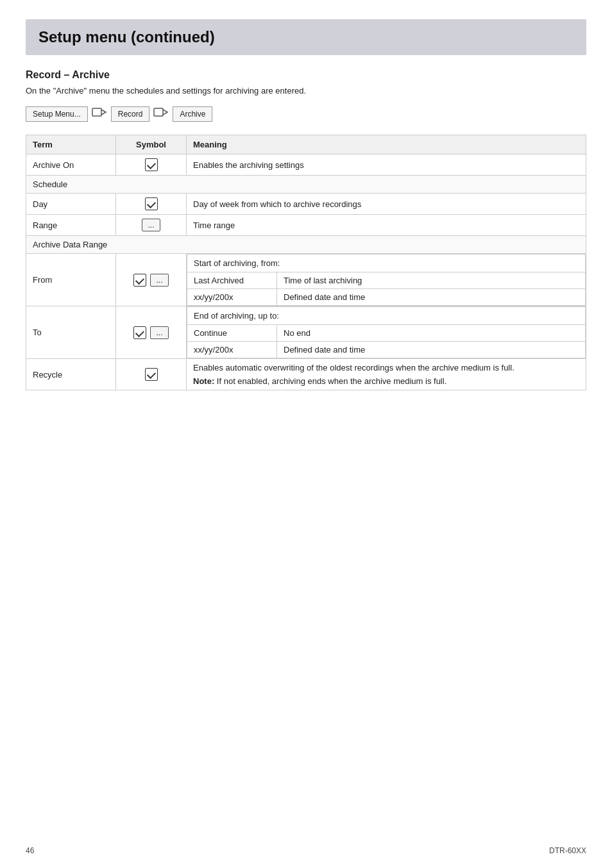 This screenshot has width=612, height=868. I want to click on row-range: Range ... Time range, so click(307, 226).